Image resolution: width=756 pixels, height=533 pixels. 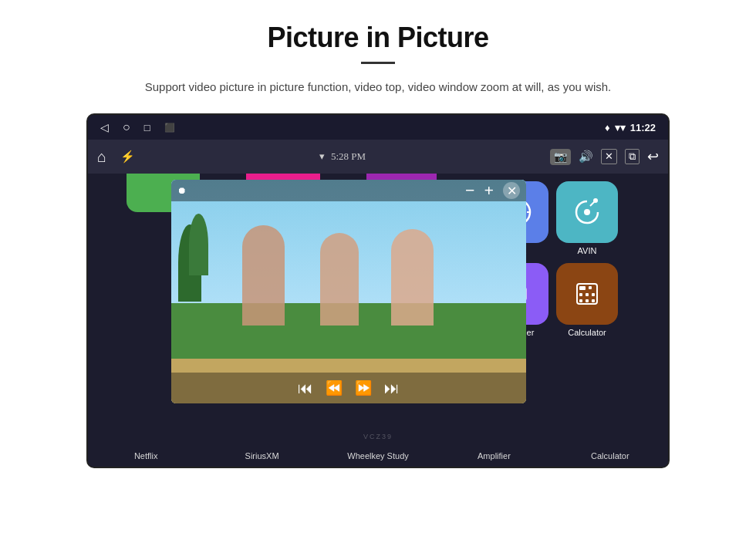 I want to click on watermark: VCZ39, so click(x=378, y=437).